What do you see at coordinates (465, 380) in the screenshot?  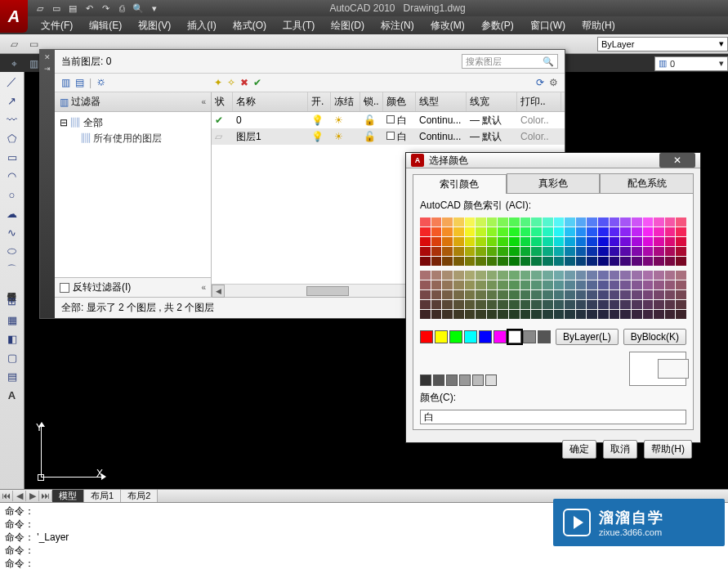 I see `gray4` at bounding box center [465, 380].